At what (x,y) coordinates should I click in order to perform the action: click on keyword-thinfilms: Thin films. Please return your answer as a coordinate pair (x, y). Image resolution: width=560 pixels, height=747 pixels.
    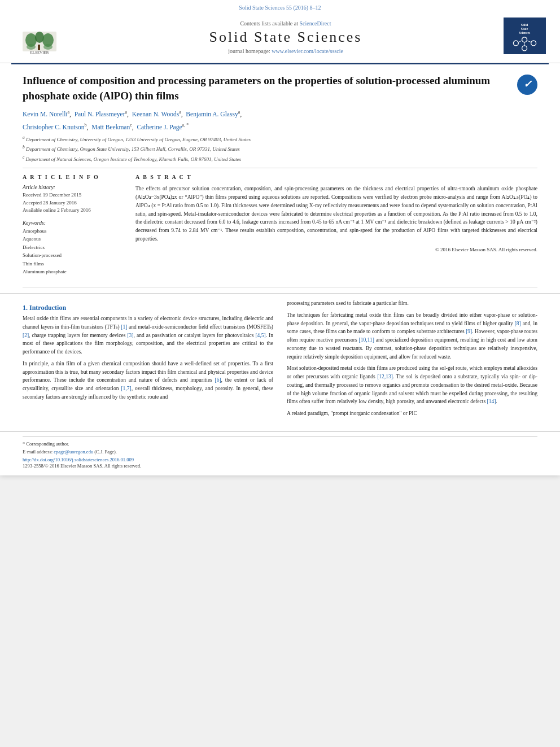
    Looking at the image, I should click on (73, 264).